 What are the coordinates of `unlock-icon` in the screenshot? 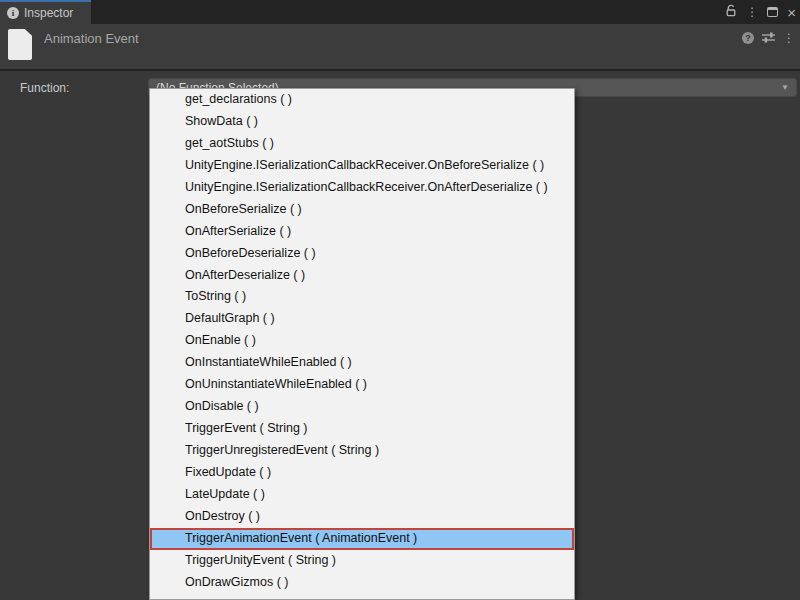 It's located at (731, 12).